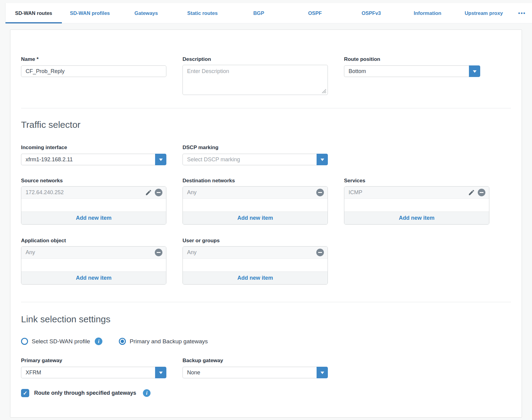 The image size is (532, 420). I want to click on general-settings-row: Name * Description Route position Bottom, so click(266, 75).